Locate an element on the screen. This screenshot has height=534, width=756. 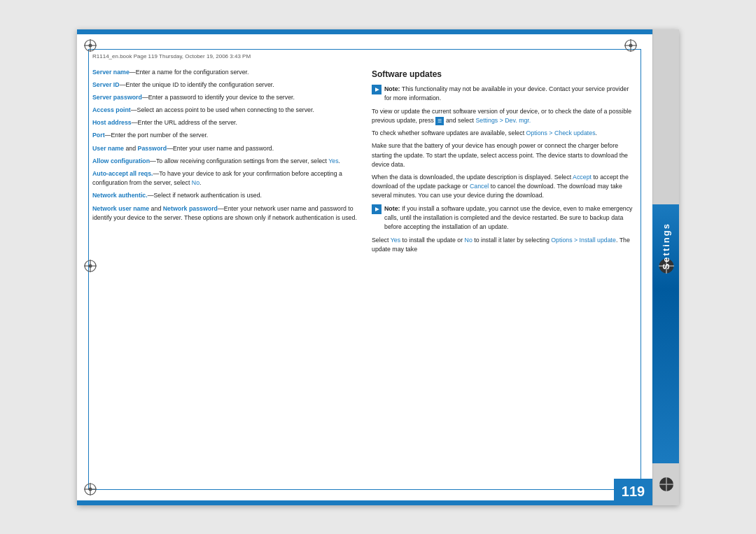
side-tab-bottom is located at coordinates (666, 484).